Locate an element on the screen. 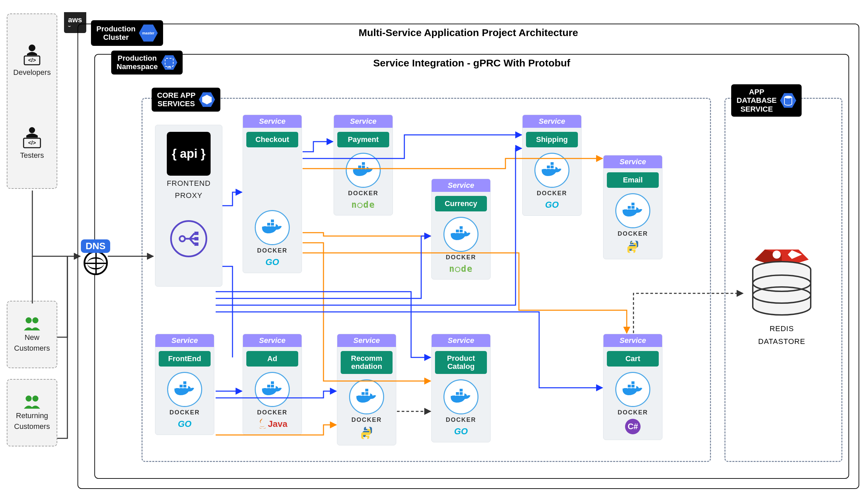  aws-label: aws is located at coordinates (75, 20).